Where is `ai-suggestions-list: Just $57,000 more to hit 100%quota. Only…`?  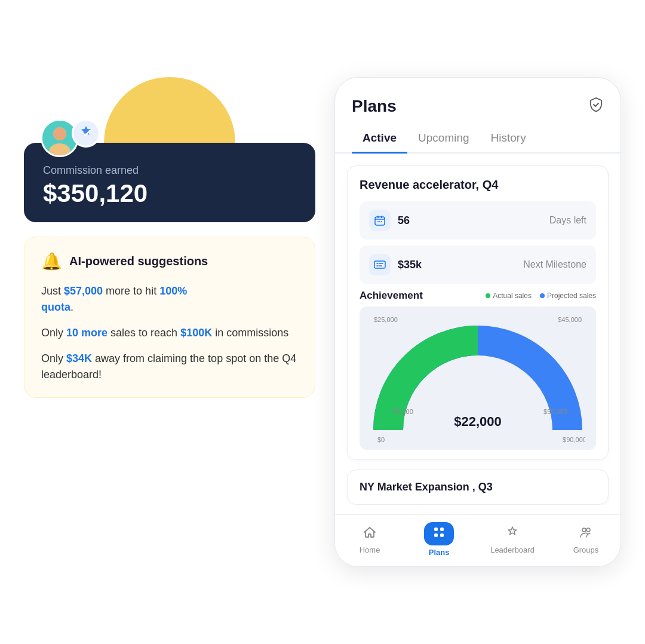
ai-suggestions-list: Just $57,000 more to hit 100%quota. Only… is located at coordinates (170, 333).